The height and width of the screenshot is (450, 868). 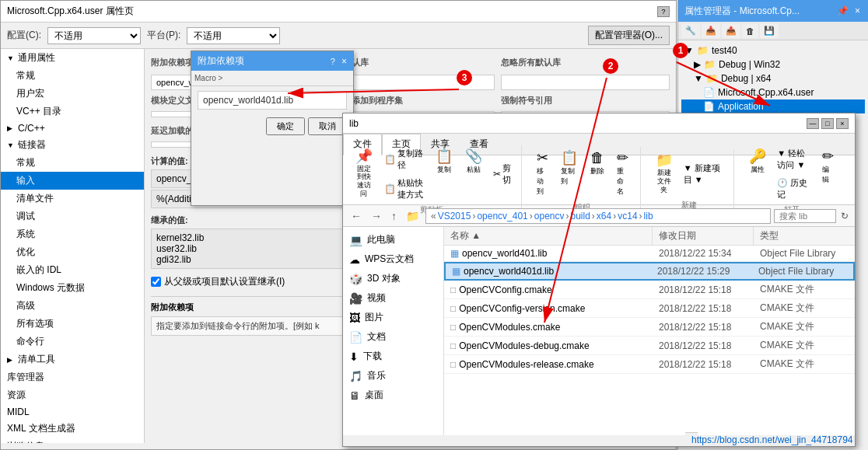 I want to click on tree-item-midl: MIDL, so click(x=72, y=412).